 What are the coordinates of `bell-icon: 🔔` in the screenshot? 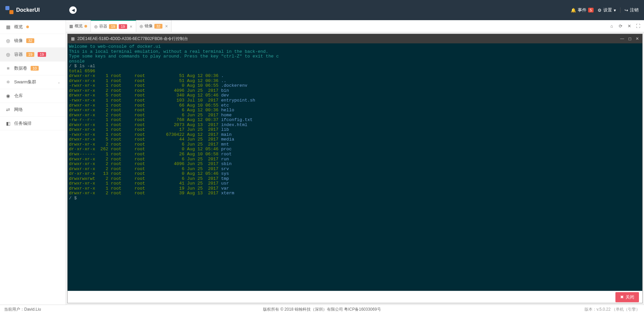 It's located at (573, 10).